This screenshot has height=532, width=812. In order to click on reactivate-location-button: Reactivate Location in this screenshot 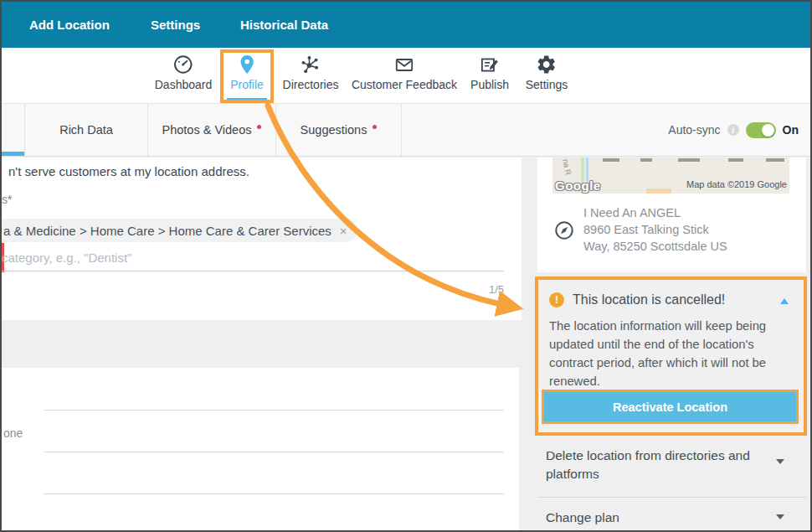, I will do `click(670, 407)`.